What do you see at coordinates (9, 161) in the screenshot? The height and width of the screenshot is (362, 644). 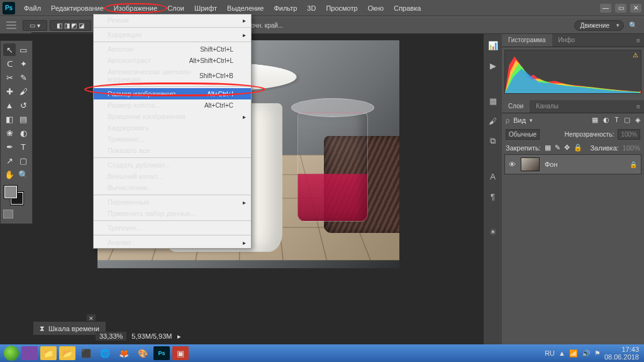 I see `path-tool: ↗` at bounding box center [9, 161].